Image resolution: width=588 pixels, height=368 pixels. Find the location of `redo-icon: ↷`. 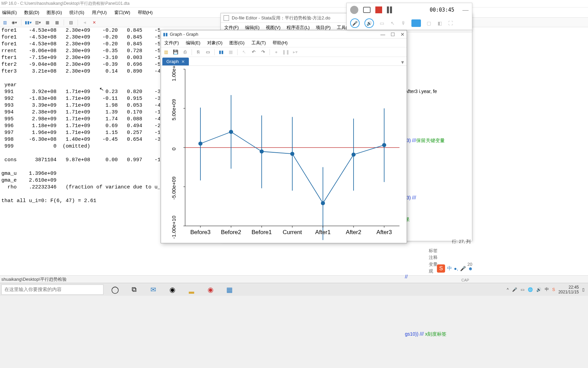

redo-icon: ↷ is located at coordinates (263, 52).